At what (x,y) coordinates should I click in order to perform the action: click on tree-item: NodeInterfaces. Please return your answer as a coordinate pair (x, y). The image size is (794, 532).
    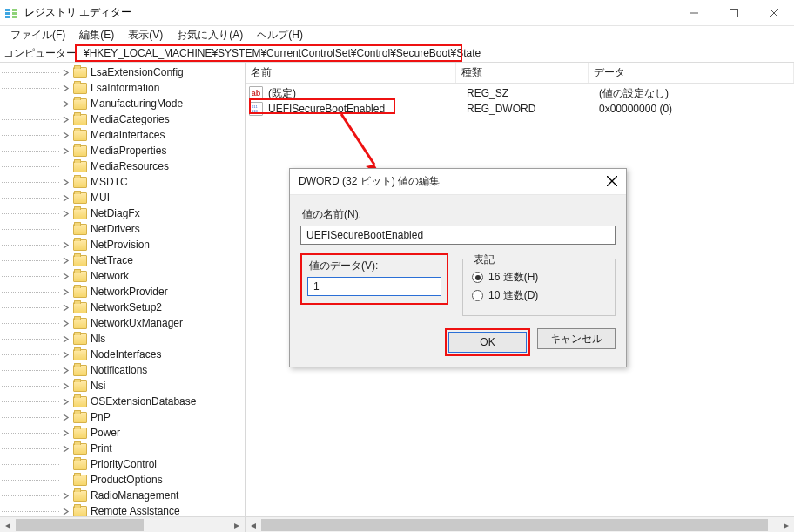
    Looking at the image, I should click on (124, 354).